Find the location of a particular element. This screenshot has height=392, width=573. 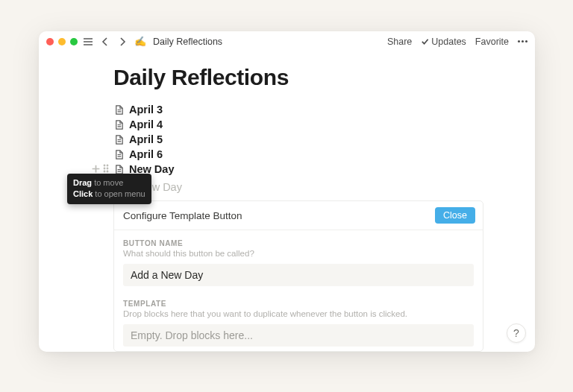

forward-icon is located at coordinates (122, 42).